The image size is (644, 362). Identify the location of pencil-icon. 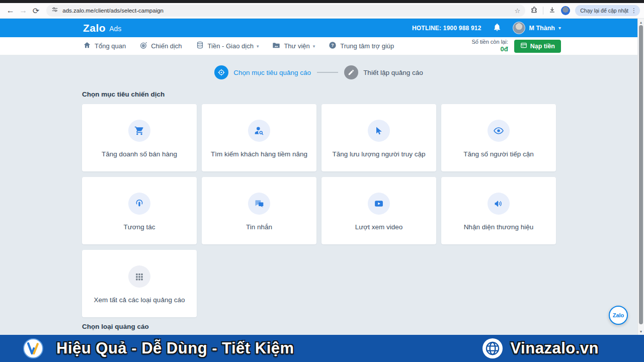
(351, 72).